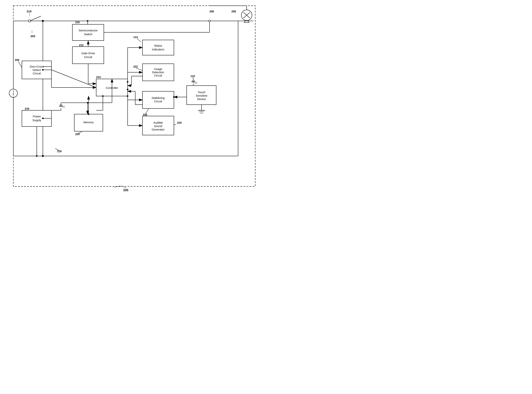  I want to click on usage-detect-text2: Detection, so click(158, 72).